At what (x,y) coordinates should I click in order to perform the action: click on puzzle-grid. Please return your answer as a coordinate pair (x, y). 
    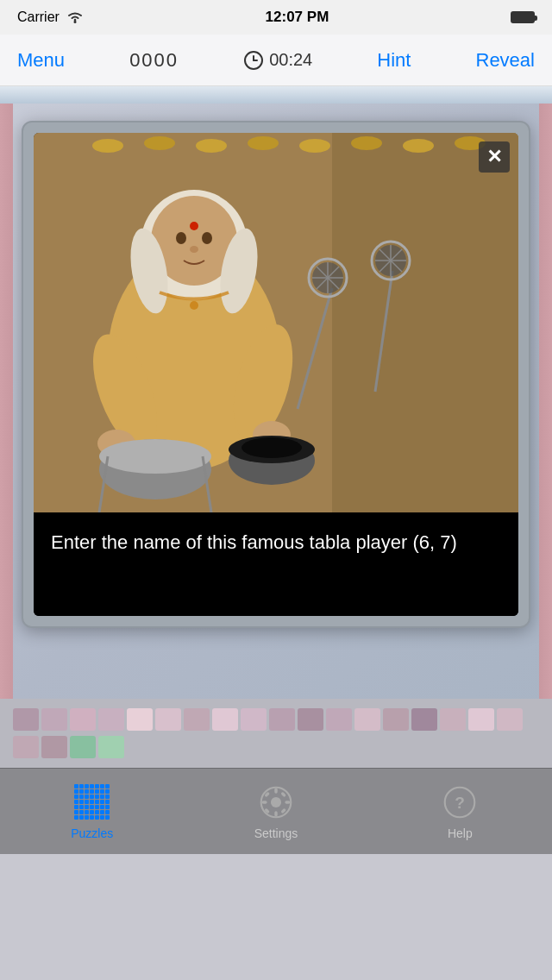
    Looking at the image, I should click on (276, 733).